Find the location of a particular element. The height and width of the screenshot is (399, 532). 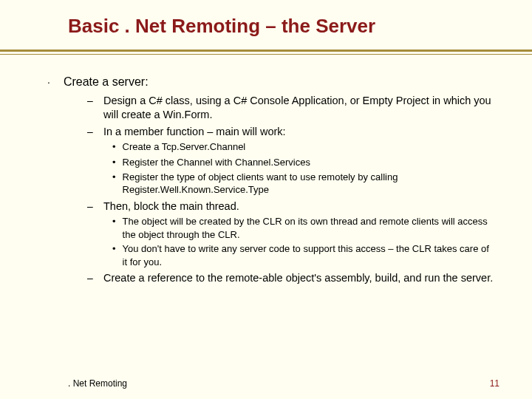

level3-text: Register the Channel with Channel.Servic… is located at coordinates (216, 163).